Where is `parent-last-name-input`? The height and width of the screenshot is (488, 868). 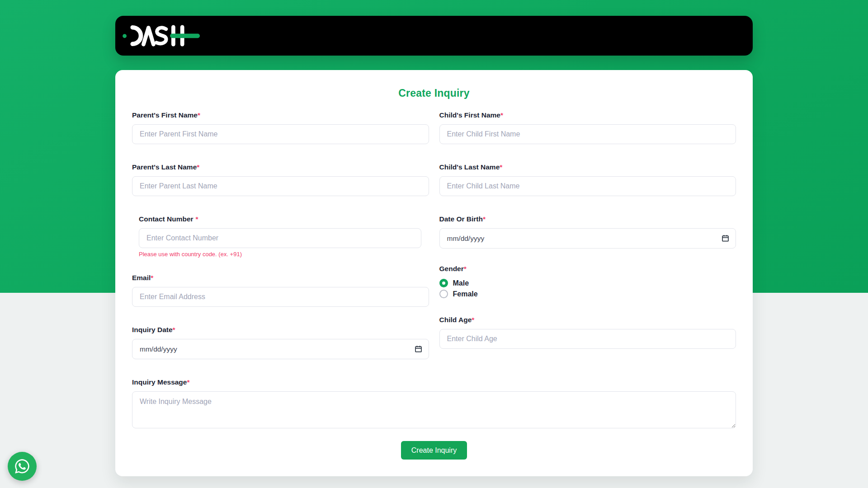 parent-last-name-input is located at coordinates (280, 186).